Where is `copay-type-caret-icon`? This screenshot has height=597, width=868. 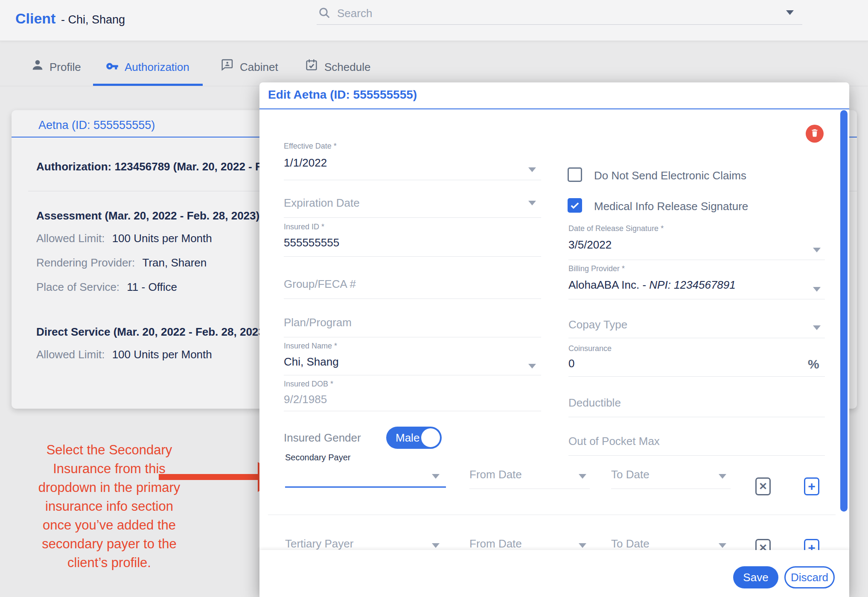 copay-type-caret-icon is located at coordinates (817, 328).